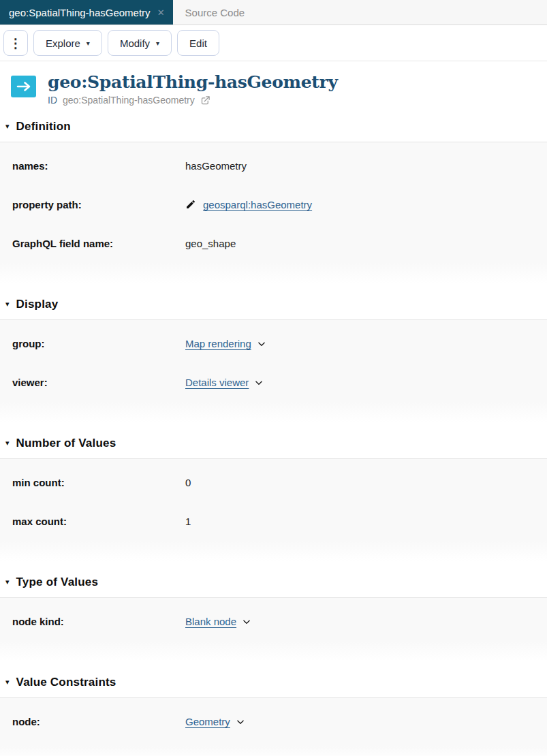 This screenshot has width=547, height=756. Describe the element at coordinates (198, 43) in the screenshot. I see `edit-button: Edit` at that location.